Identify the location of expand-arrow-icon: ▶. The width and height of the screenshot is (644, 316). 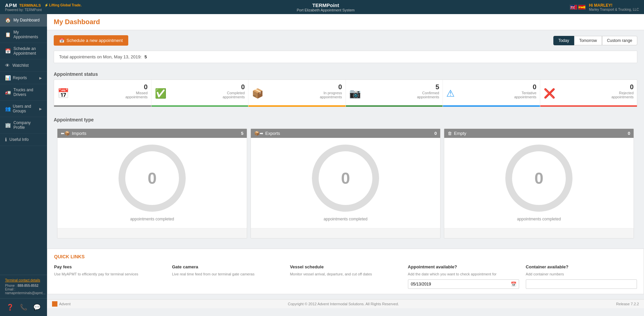
(41, 78).